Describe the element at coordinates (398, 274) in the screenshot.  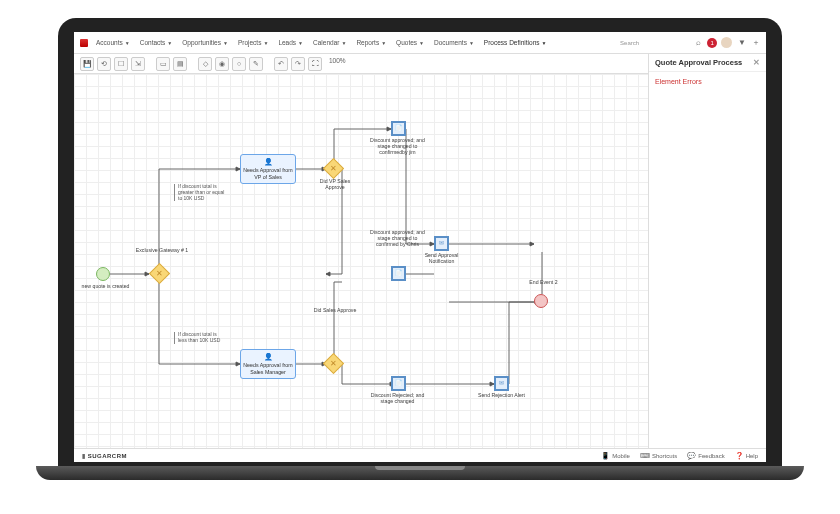
I see `event-discount-approved-mgr: 📄` at that location.